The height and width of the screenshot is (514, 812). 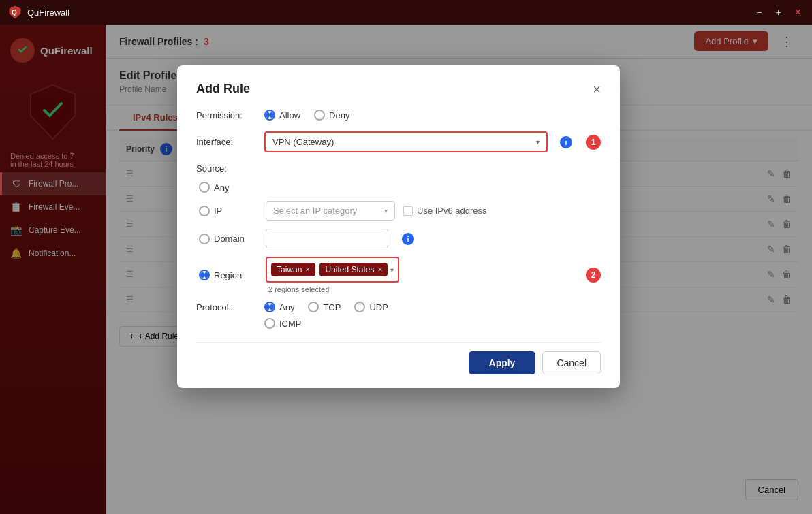 What do you see at coordinates (446, 211) in the screenshot?
I see `use-ipv6-label: Use IPv6 address` at bounding box center [446, 211].